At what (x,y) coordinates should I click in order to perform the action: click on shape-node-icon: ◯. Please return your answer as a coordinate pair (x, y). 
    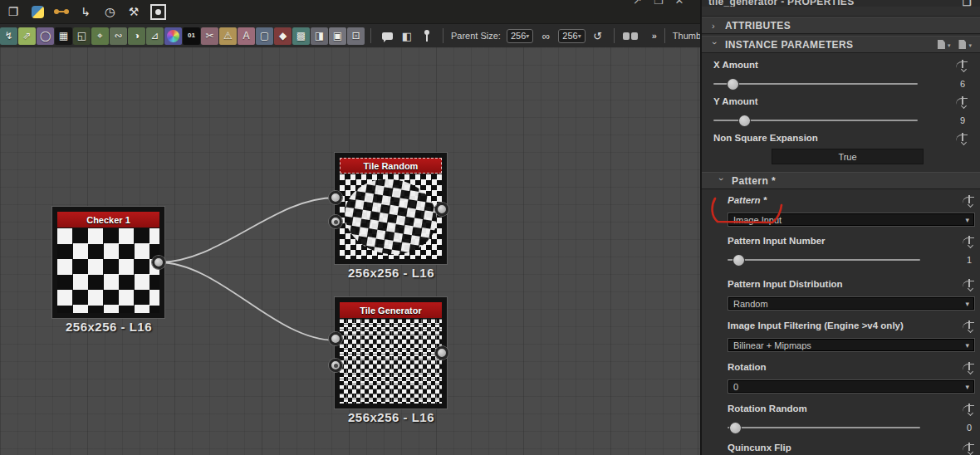
    Looking at the image, I should click on (45, 37).